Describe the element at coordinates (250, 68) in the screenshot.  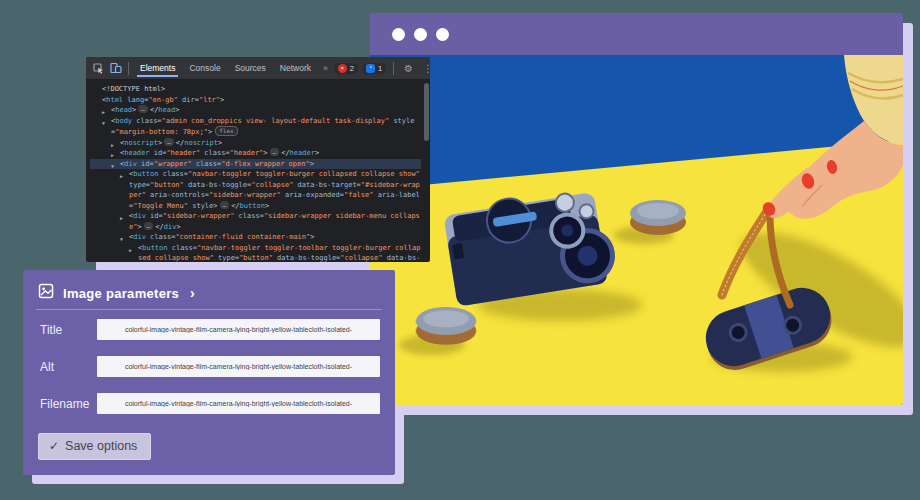
I see `tab-sources: Sources` at that location.